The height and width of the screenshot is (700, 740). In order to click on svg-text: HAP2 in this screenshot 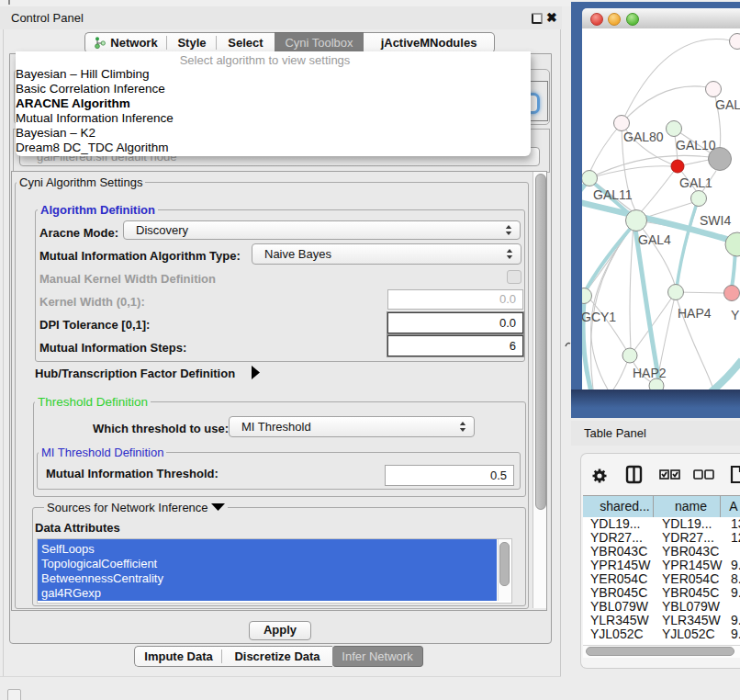, I will do `click(650, 373)`.